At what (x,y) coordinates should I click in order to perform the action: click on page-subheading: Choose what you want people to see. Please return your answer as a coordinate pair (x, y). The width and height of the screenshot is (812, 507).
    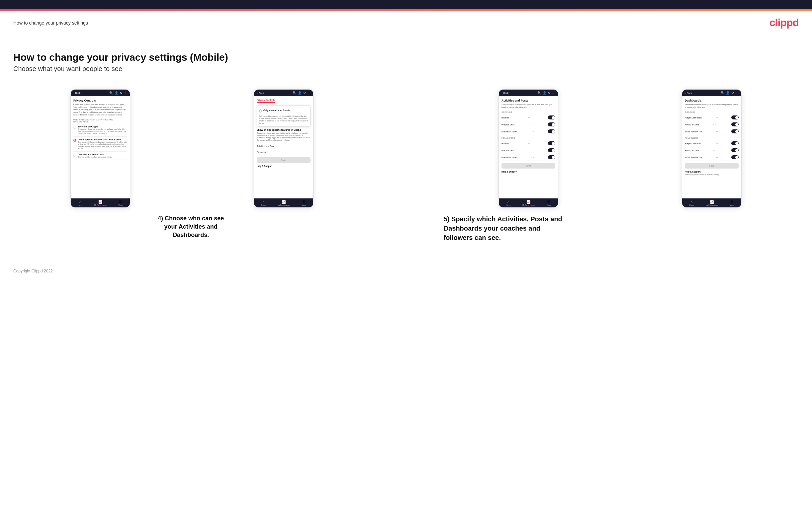
    Looking at the image, I should click on (406, 69).